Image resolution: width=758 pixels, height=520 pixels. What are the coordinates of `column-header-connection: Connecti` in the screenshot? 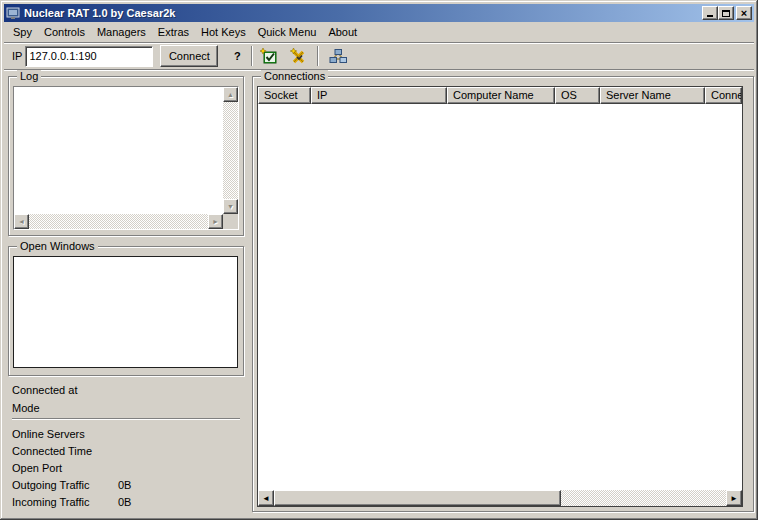 It's located at (724, 96).